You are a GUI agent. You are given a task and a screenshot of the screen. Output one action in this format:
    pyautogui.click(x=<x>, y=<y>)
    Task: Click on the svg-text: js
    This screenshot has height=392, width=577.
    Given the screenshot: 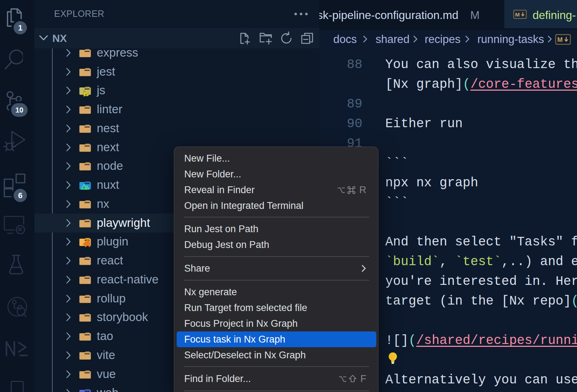 What is the action you would take?
    pyautogui.click(x=86, y=93)
    